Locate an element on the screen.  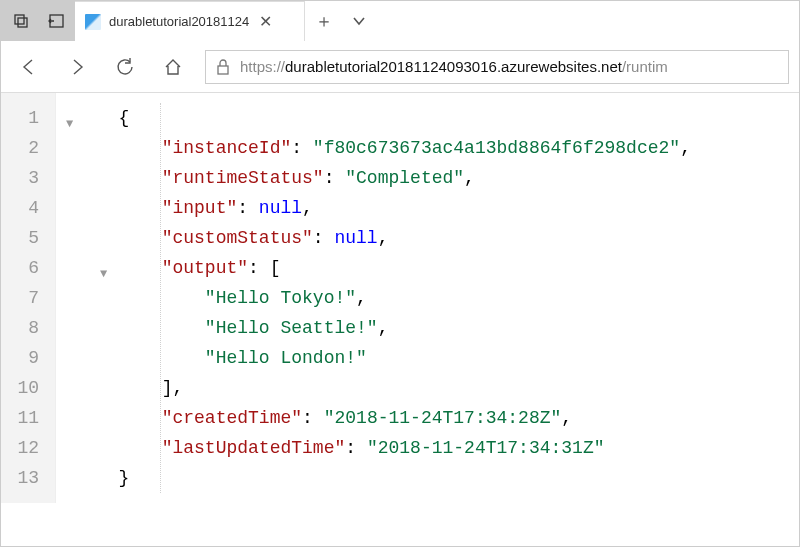
code-line: } is located at coordinates (376, 478).